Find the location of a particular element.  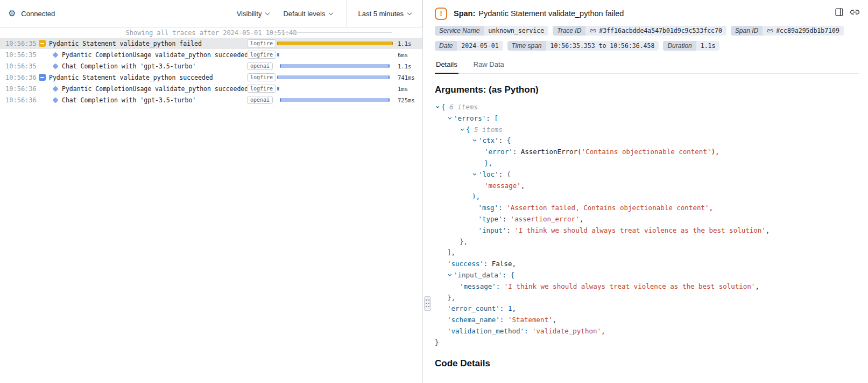

code-line: 'success': False, is located at coordinates (647, 264).